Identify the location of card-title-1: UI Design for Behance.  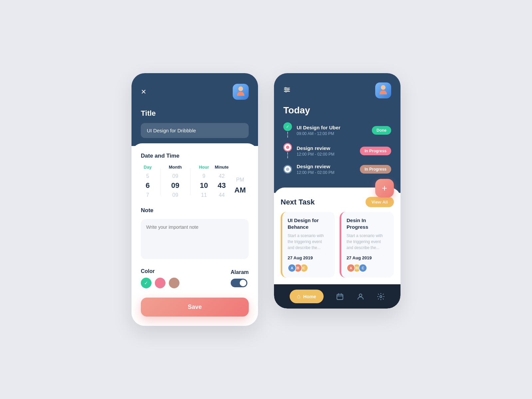
(309, 223).